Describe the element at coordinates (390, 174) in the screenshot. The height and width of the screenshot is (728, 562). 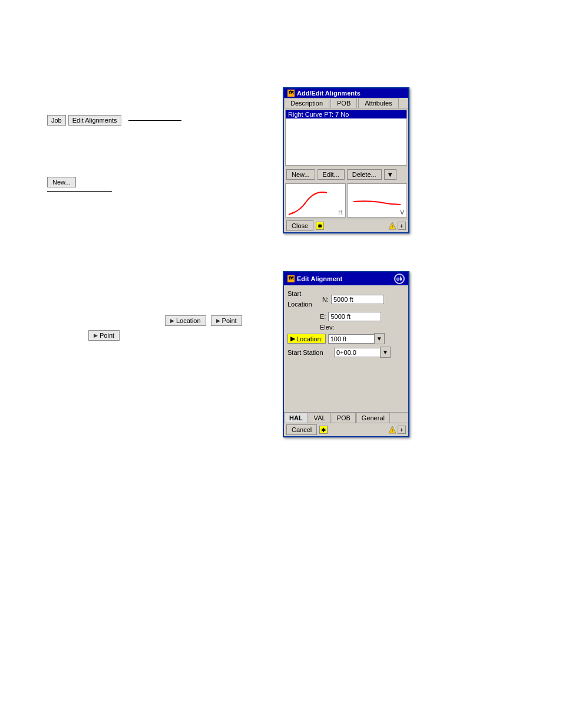
I see `add-edit-arrow-button: ▼` at that location.